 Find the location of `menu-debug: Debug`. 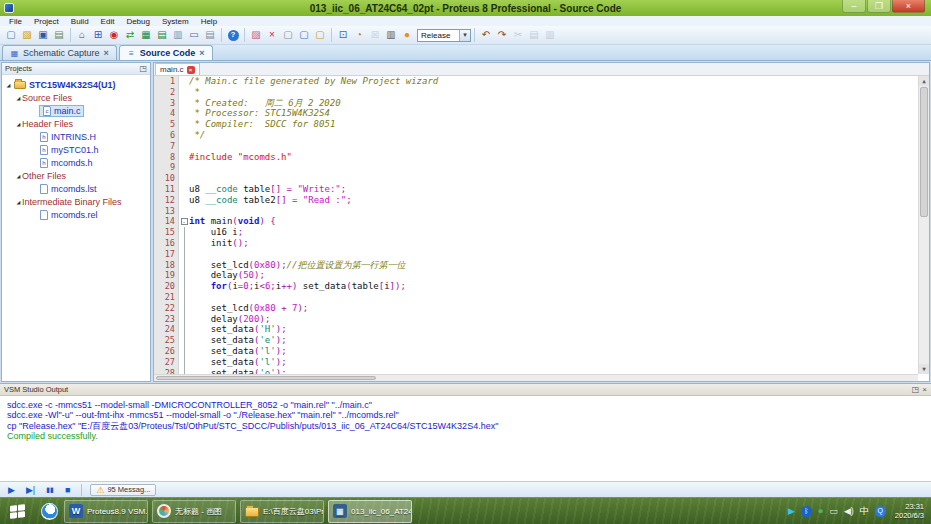

menu-debug: Debug is located at coordinates (138, 22).